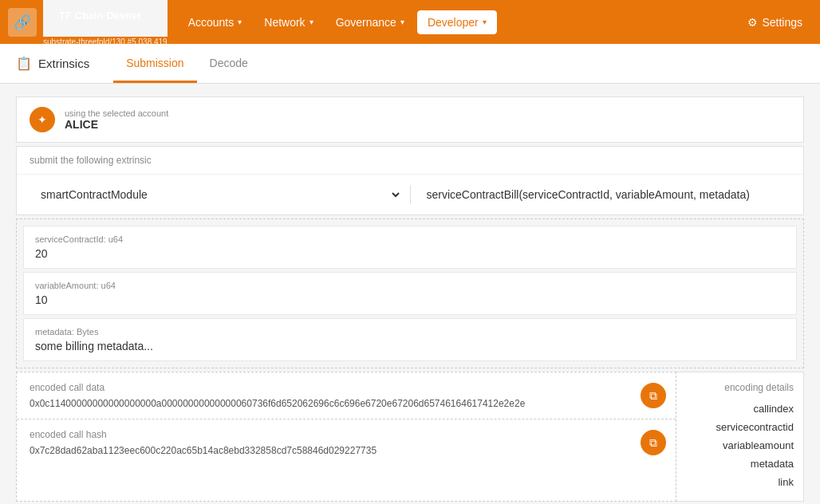 This screenshot has height=504, width=820. I want to click on tab-bar: 📋 Extrinsics Submission Decode, so click(410, 64).